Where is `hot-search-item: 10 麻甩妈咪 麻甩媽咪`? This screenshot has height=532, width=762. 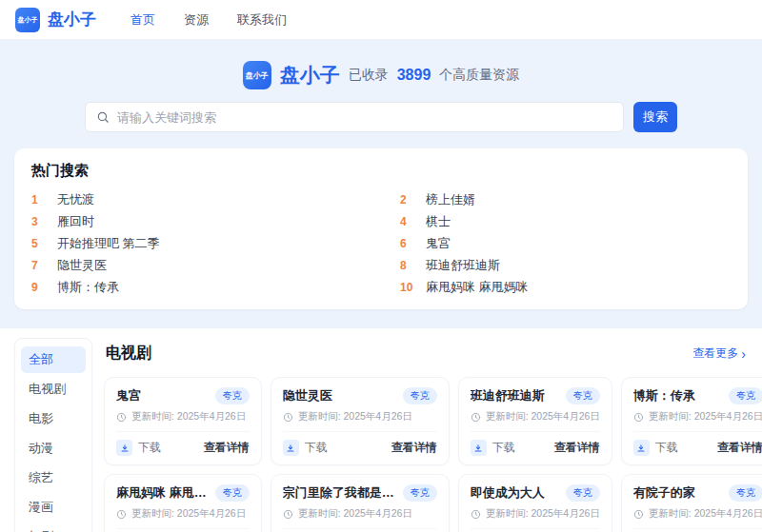 hot-search-item: 10 麻甩妈咪 麻甩媽咪 is located at coordinates (566, 287).